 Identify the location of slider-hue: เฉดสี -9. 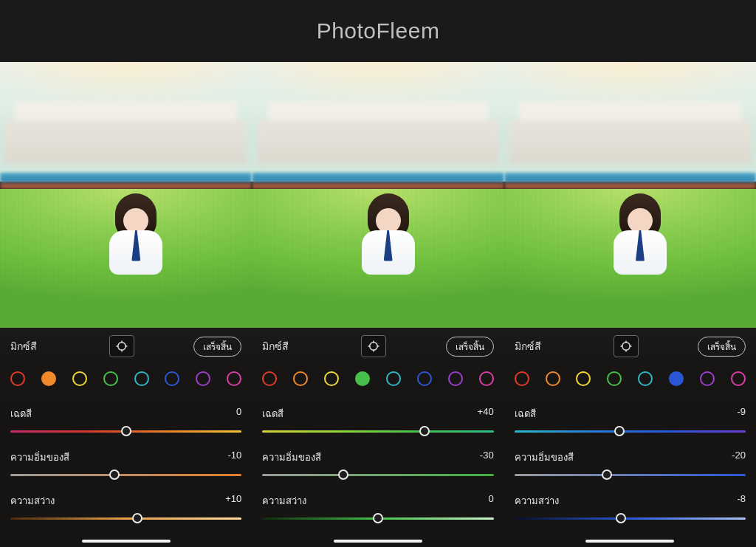
(630, 421).